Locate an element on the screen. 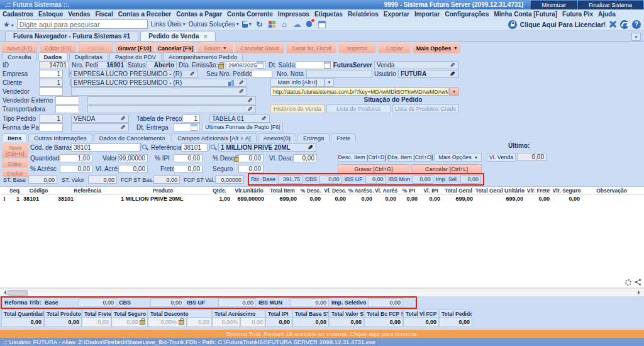 The image size is (644, 346). menu-impressos: Impressos is located at coordinates (294, 14).